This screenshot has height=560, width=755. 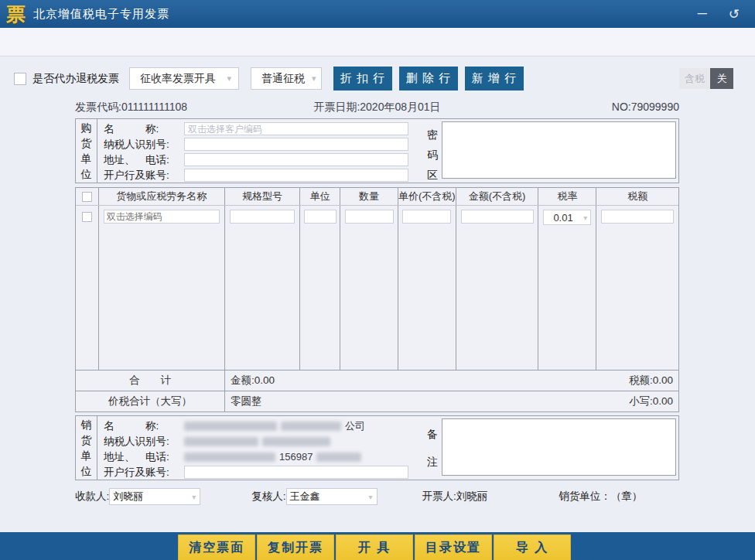 What do you see at coordinates (296, 175) in the screenshot?
I see `buyer-bank-input` at bounding box center [296, 175].